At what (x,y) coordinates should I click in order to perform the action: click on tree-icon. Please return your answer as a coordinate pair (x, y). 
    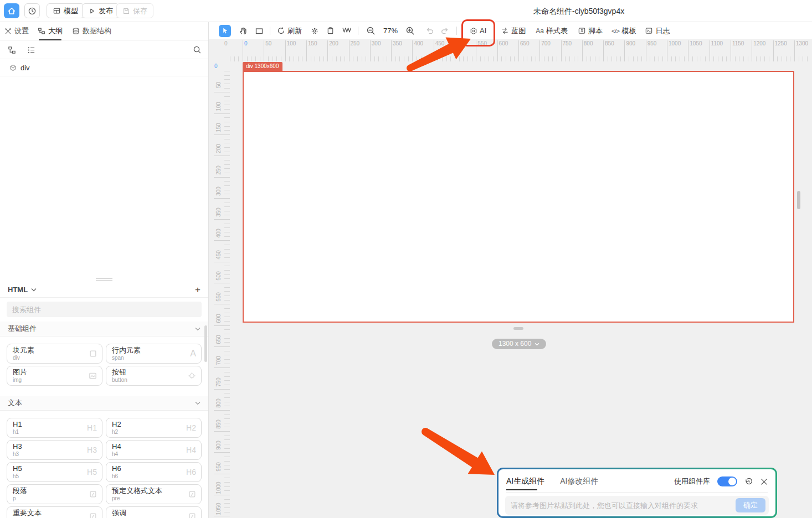
    Looking at the image, I should click on (42, 31).